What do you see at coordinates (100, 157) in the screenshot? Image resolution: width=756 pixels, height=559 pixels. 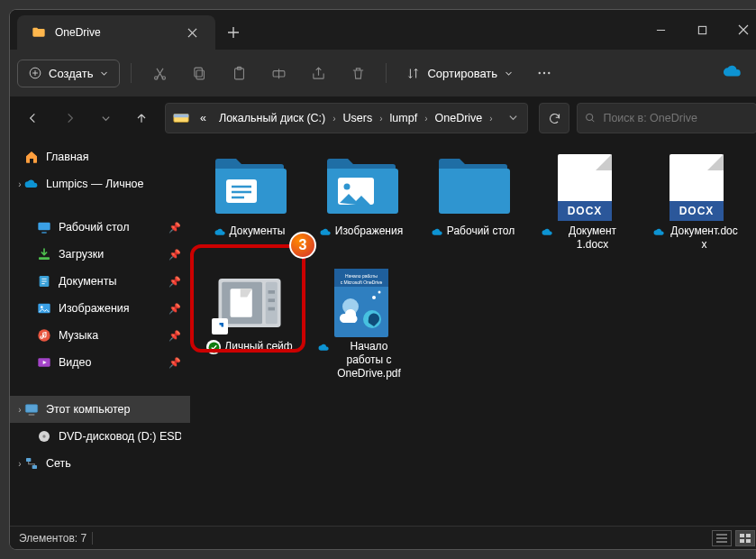 I see `sidebar-home: Главная` at bounding box center [100, 157].